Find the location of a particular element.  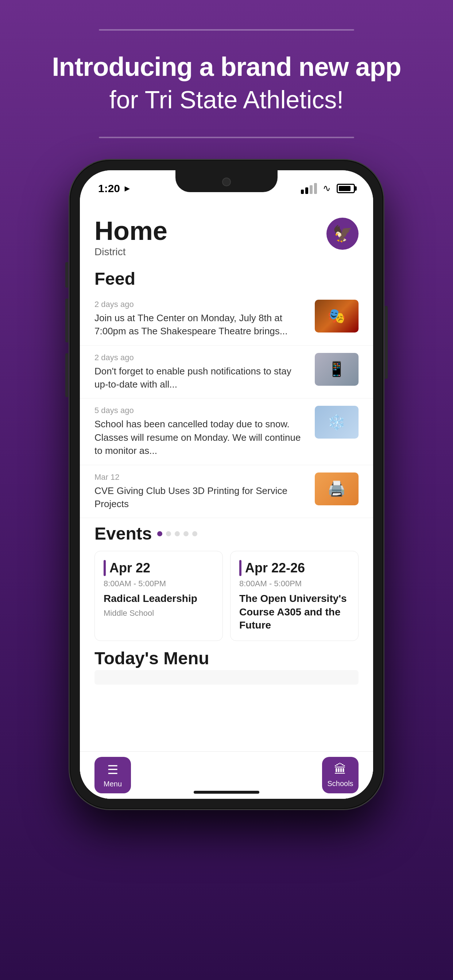

feed-thumb-3: ❄️ is located at coordinates (337, 422).